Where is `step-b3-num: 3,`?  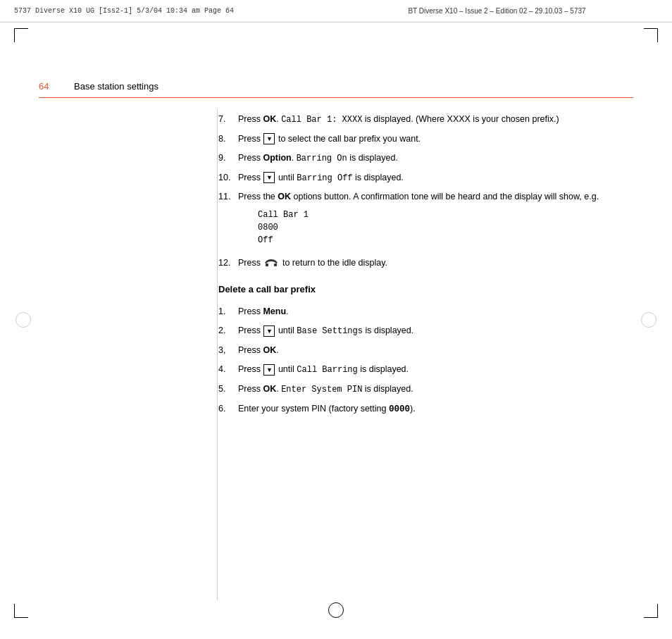
step-b3-num: 3, is located at coordinates (228, 351).